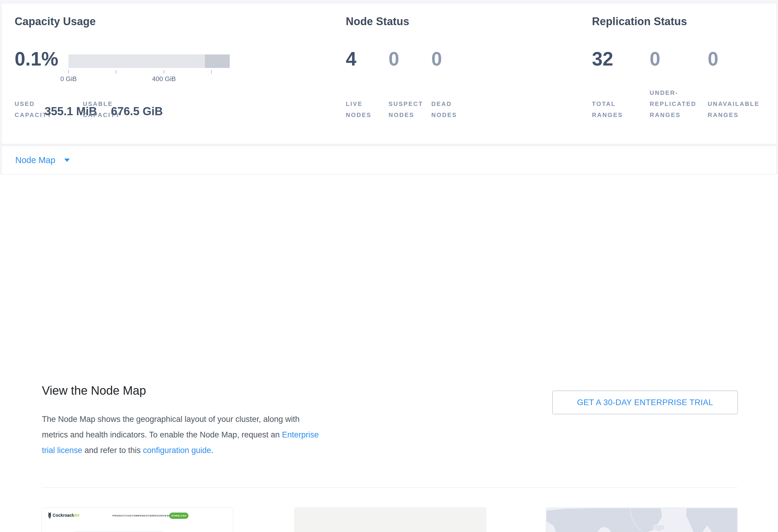 The image size is (778, 532). I want to click on unavailable-ranges-label: UNAVAILABLE RANGES, so click(734, 109).